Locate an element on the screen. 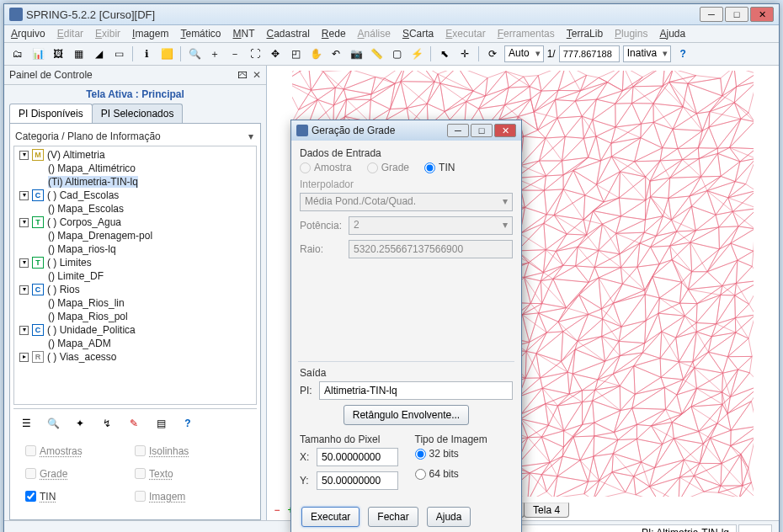 This screenshot has height=532, width=783. tree-icon-1: ☰ is located at coordinates (26, 423).